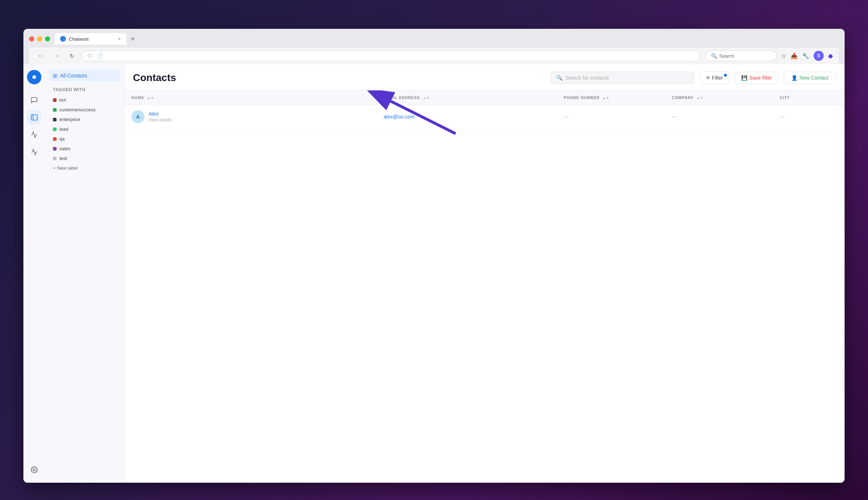 The width and height of the screenshot is (868, 500). What do you see at coordinates (761, 78) in the screenshot?
I see `save-filter-label: Save filter` at bounding box center [761, 78].